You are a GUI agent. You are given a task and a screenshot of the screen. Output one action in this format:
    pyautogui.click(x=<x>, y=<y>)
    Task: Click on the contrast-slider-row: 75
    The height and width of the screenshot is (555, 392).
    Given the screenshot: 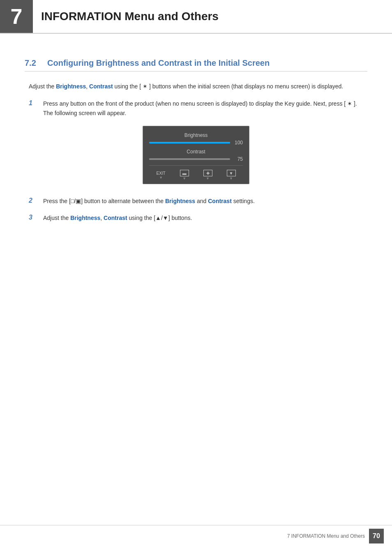 What is the action you would take?
    pyautogui.click(x=196, y=159)
    